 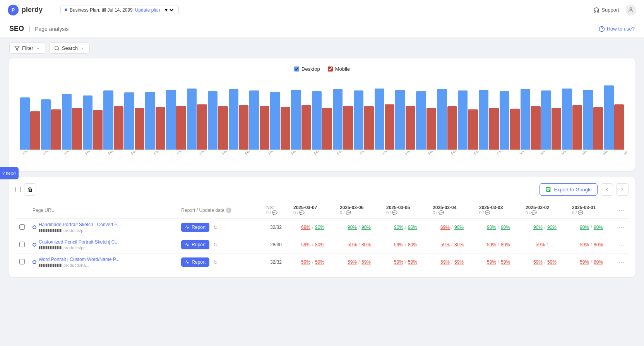 I want to click on mobile-score-2-0: 59%, so click(x=320, y=262).